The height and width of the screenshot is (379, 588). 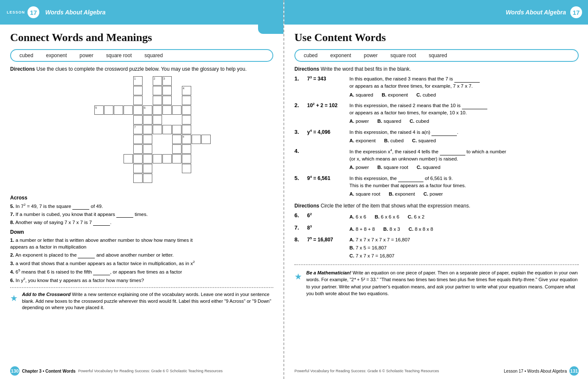 What do you see at coordinates (142, 206) in the screenshot?
I see `across-clue-5: 5. In 72 = 49, 7 is the square of 49.` at bounding box center [142, 206].